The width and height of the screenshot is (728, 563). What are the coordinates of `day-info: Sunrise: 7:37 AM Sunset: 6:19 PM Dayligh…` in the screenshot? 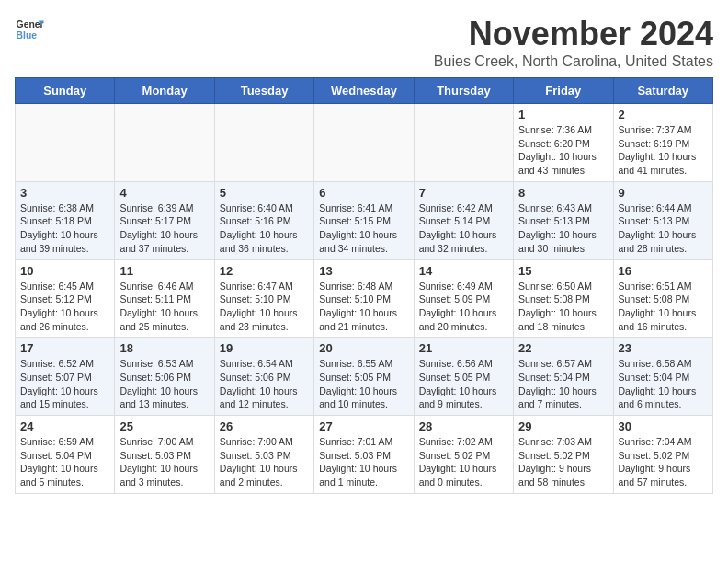 It's located at (664, 151).